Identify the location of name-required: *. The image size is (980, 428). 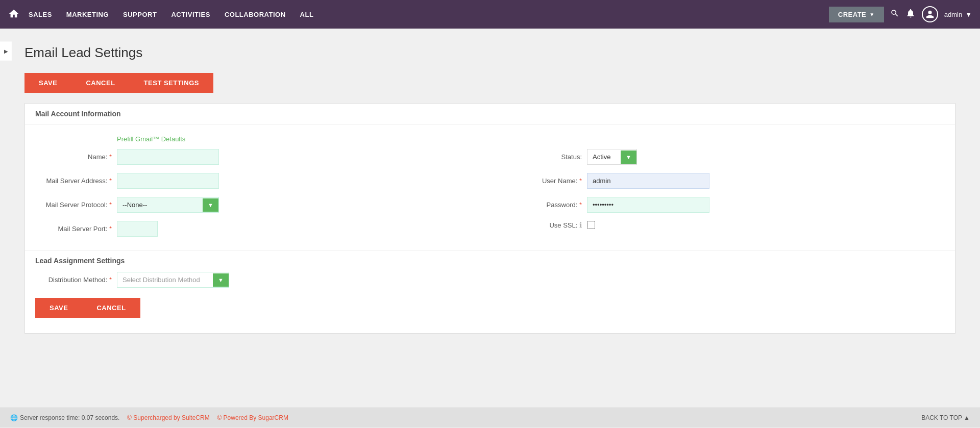
(110, 157).